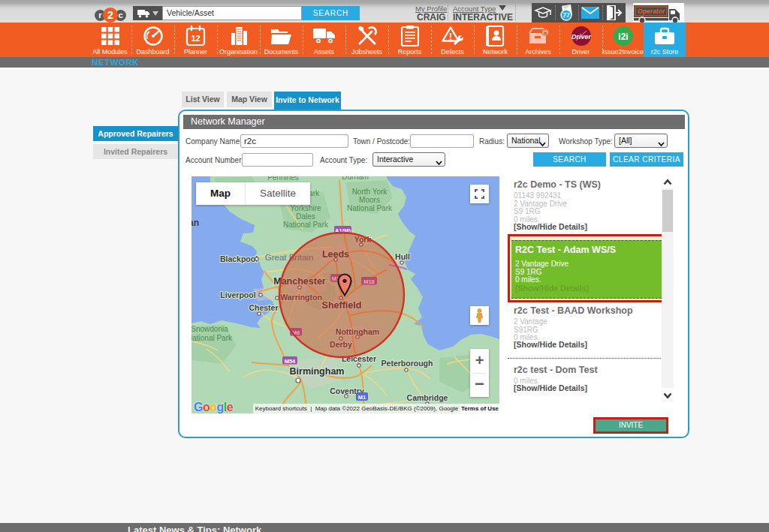 The height and width of the screenshot is (532, 769). Describe the element at coordinates (195, 223) in the screenshot. I see `svg-text: an` at that location.